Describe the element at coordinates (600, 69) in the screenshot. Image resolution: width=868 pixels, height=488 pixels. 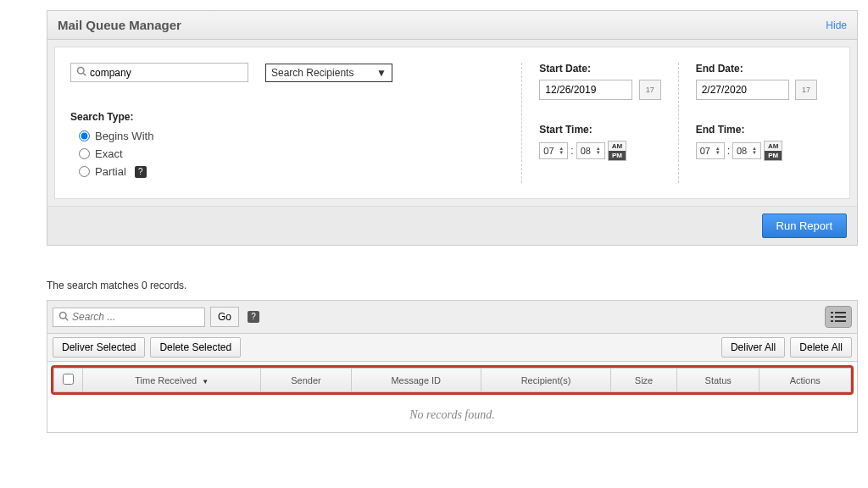
I see `start-date-label: Start Date:` at that location.